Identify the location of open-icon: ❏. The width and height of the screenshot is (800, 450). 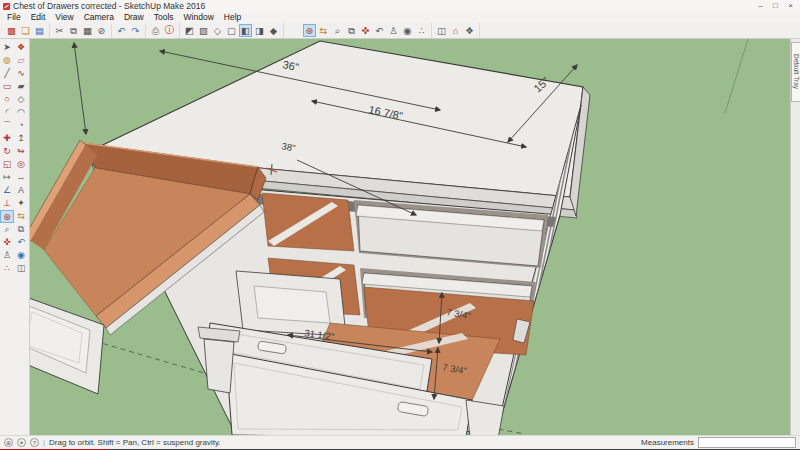
(26, 30).